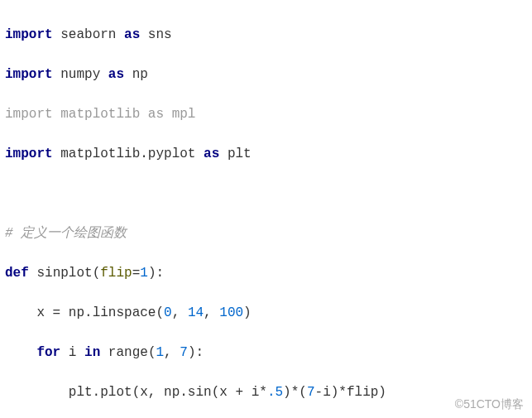 Image resolution: width=532 pixels, height=418 pixels. Describe the element at coordinates (101, 392) in the screenshot. I see `call: plt.plot` at that location.